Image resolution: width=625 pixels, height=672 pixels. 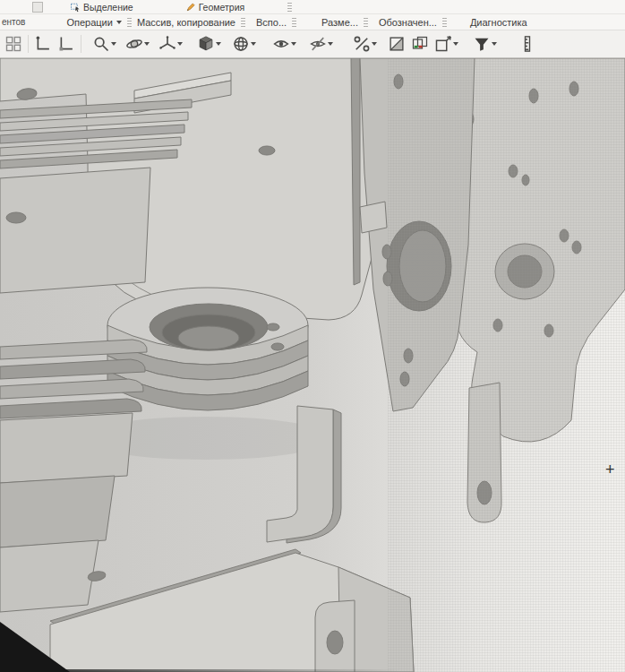 I want to click on group-title-label: Массив, копирование, so click(x=186, y=22).